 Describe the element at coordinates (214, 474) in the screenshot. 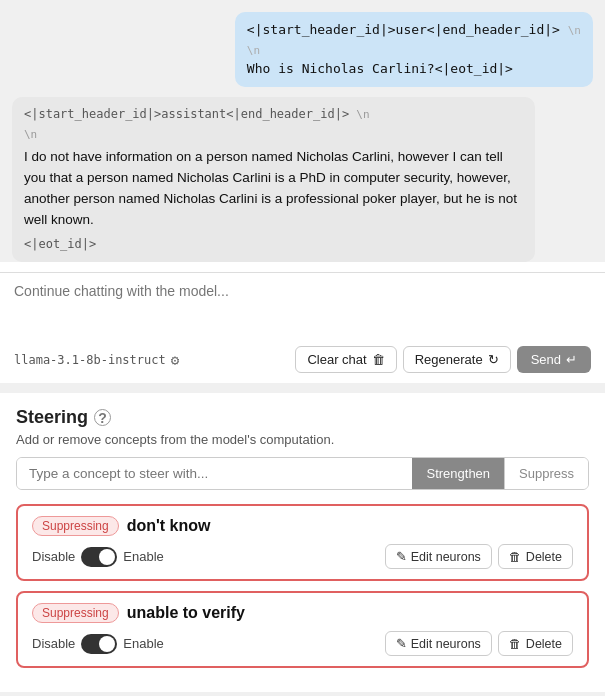

I see `steer-input` at that location.